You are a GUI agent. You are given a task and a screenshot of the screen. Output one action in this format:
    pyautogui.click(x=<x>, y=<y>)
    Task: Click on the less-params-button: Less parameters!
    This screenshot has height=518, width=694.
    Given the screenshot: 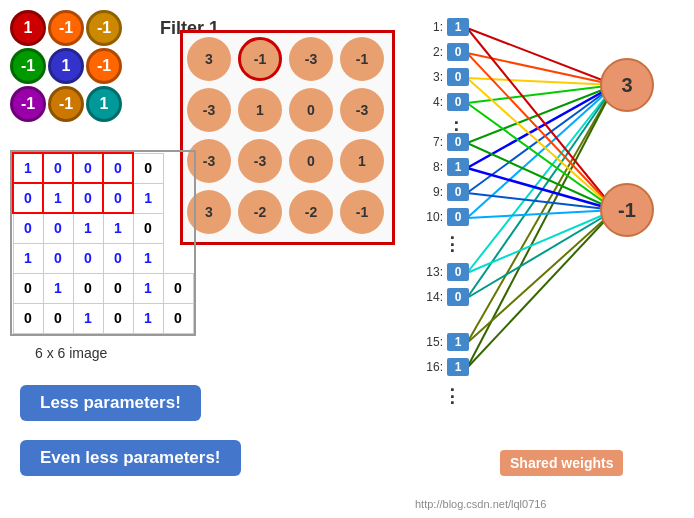 What is the action you would take?
    pyautogui.click(x=110, y=403)
    